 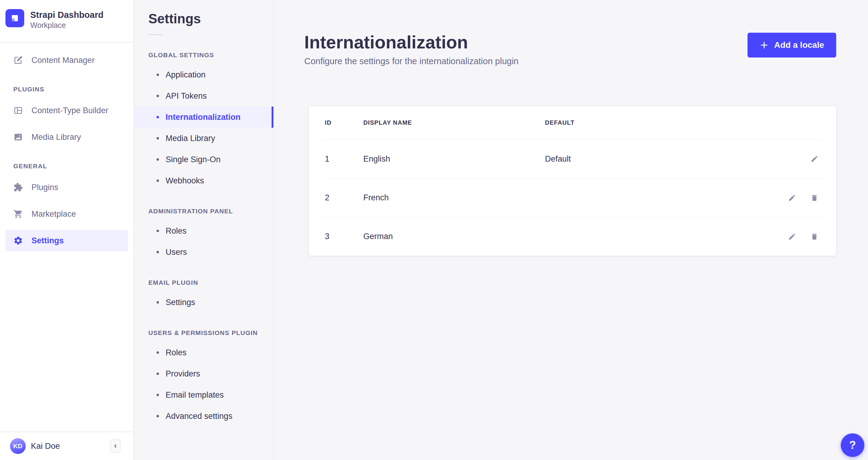 What do you see at coordinates (45, 446) in the screenshot?
I see `user-name: Kai Doe` at bounding box center [45, 446].